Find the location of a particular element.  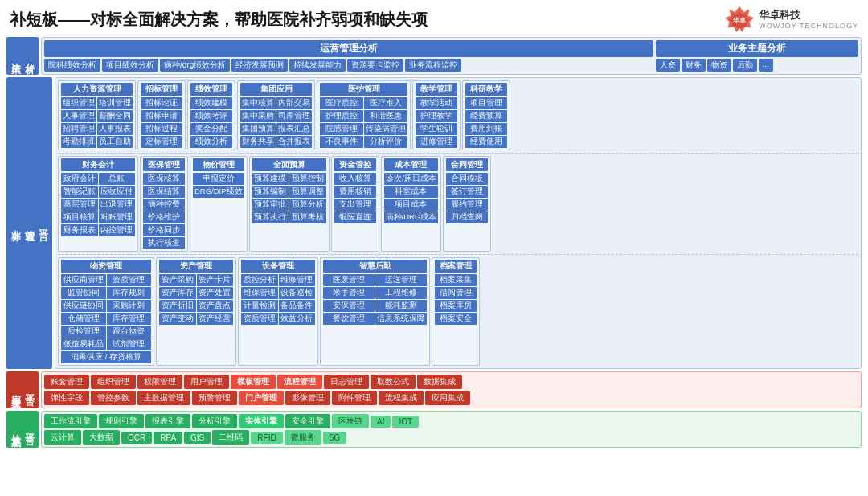

tech-section-row: 技术底层平台 工作流引擎 规则引擎 报表引擎 分析引擎 实体引擎 安全引擎 区块… is located at coordinates (434, 429).